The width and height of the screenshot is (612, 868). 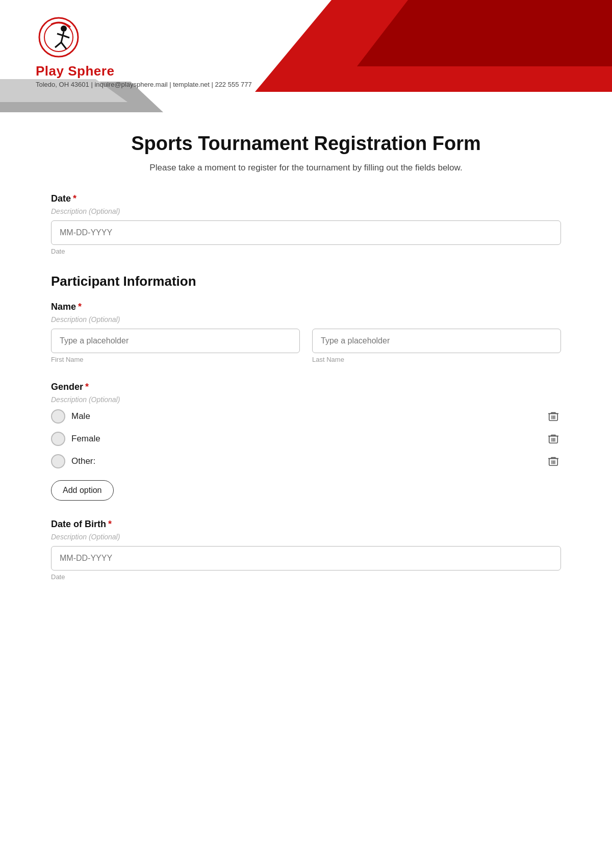 What do you see at coordinates (306, 439) in the screenshot?
I see `gender-option-female: Female` at bounding box center [306, 439].